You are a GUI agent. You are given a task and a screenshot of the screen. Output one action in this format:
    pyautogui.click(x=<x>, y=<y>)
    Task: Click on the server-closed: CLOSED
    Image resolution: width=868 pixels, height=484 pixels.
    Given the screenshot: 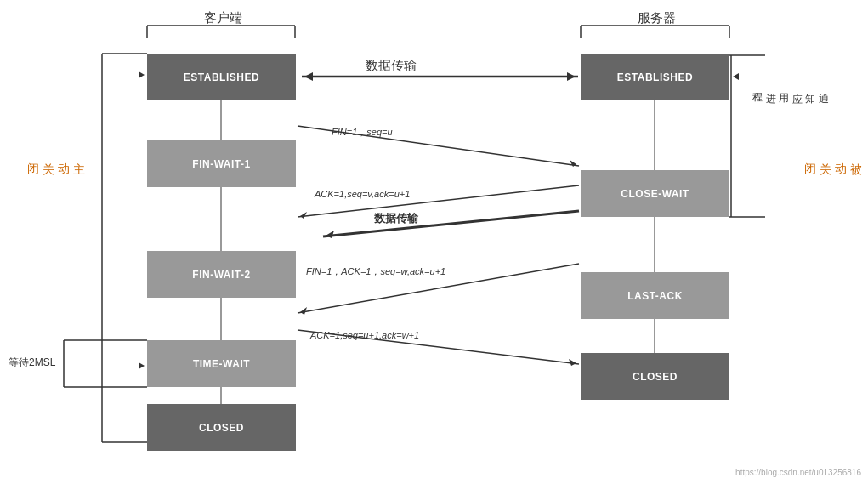 What is the action you would take?
    pyautogui.click(x=655, y=376)
    